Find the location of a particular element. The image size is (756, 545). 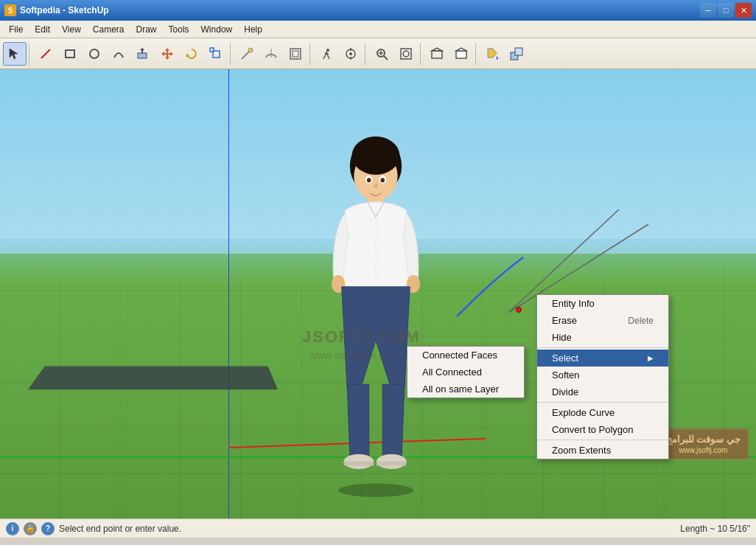

selected-point is located at coordinates (519, 310).